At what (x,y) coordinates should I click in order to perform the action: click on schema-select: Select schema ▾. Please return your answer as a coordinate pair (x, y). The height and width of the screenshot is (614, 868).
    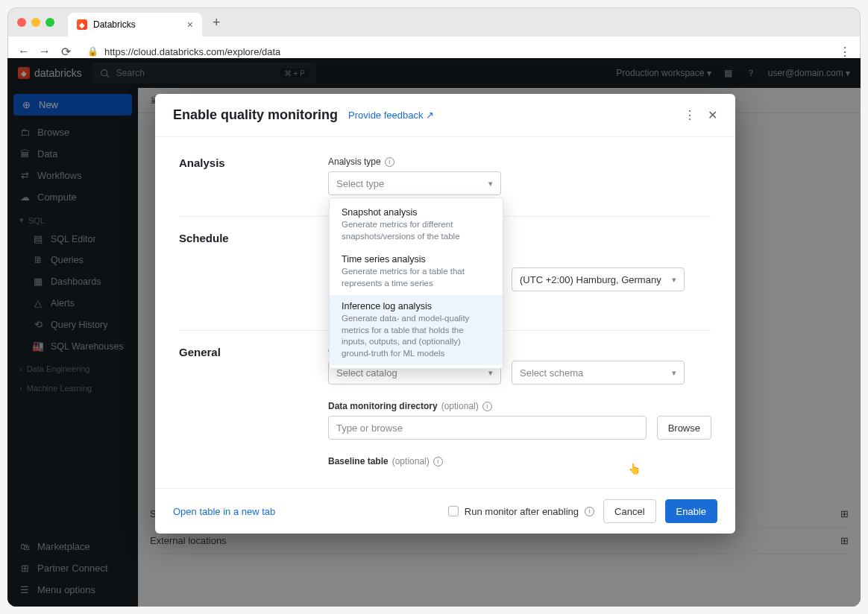
    Looking at the image, I should click on (598, 373).